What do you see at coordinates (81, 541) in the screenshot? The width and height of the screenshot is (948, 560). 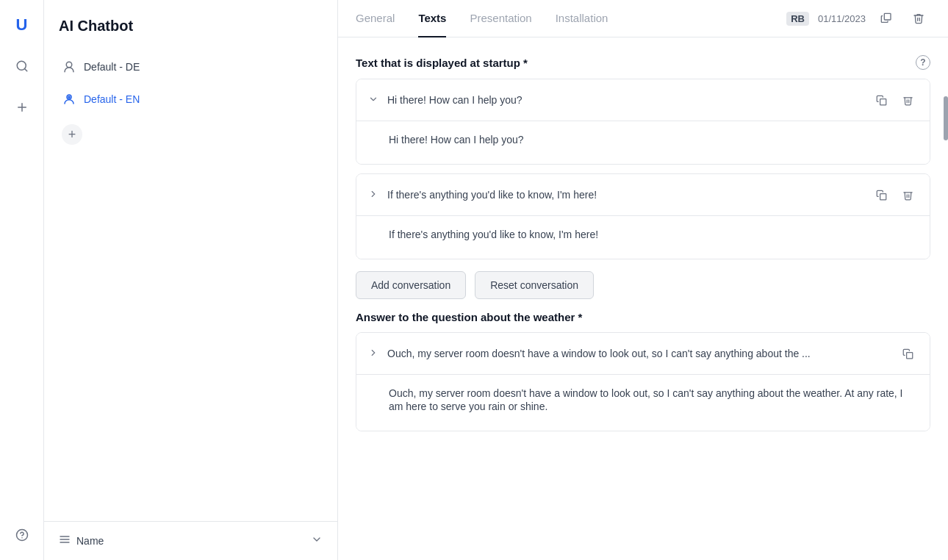 I see `sidebar-footer-left: Name` at bounding box center [81, 541].